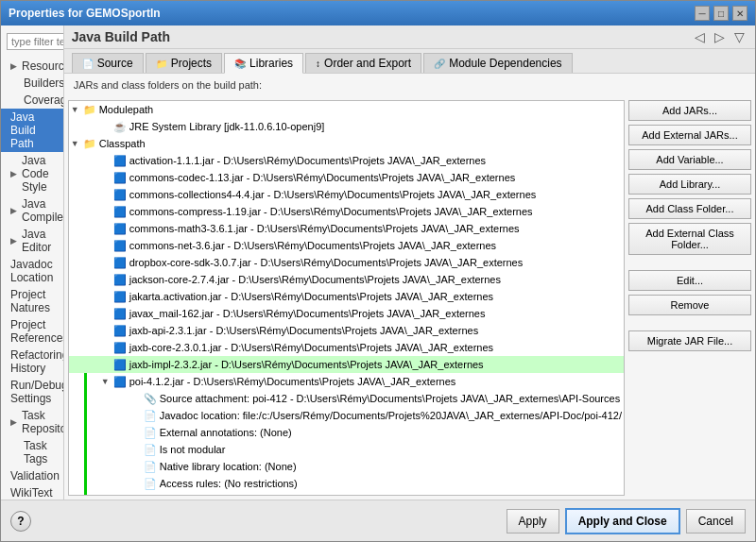  Describe the element at coordinates (32, 331) in the screenshot. I see `sidebar-item-project-references: Project References` at that location.